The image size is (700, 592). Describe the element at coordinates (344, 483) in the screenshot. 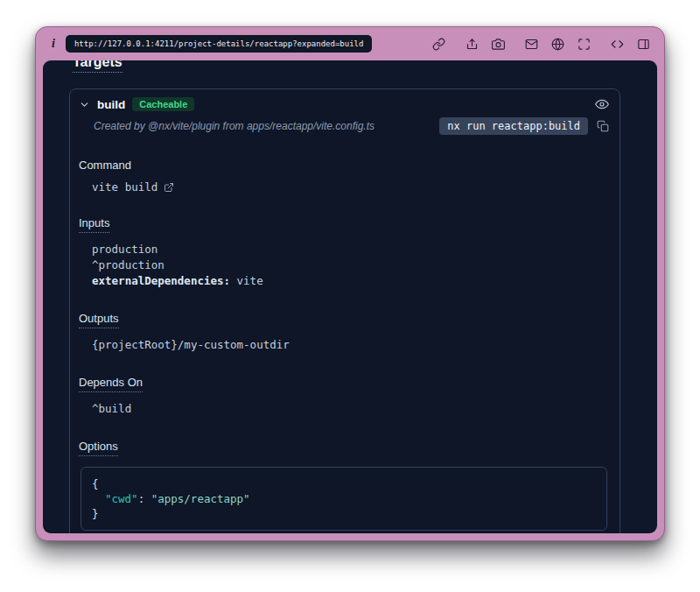

I see `code-line: {` at that location.